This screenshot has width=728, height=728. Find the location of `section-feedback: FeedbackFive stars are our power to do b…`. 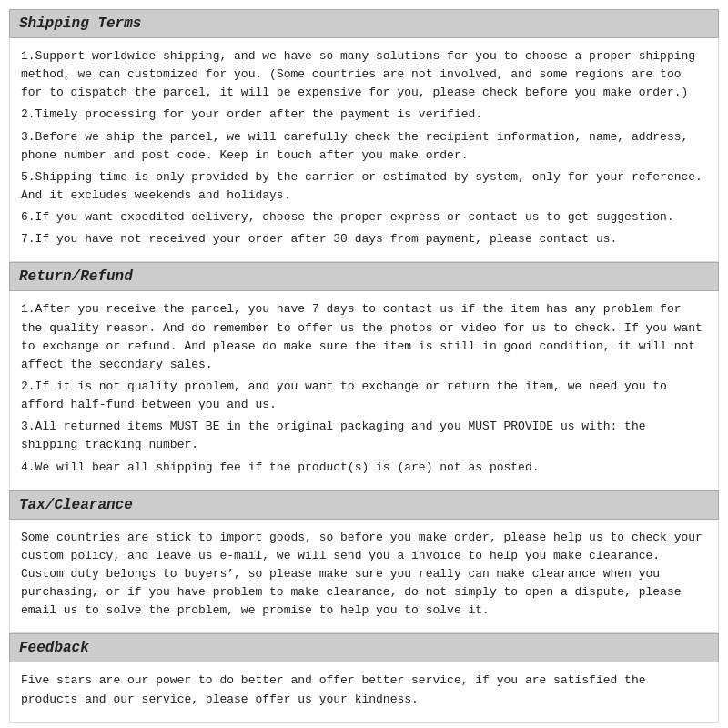

section-feedback: FeedbackFive stars are our power to do b… is located at coordinates (364, 677).